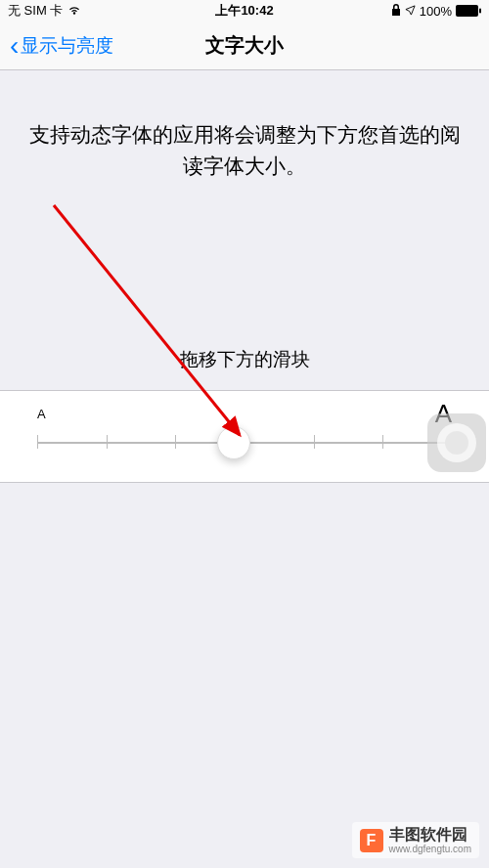 This screenshot has width=489, height=868. I want to click on battery-icon, so click(468, 11).